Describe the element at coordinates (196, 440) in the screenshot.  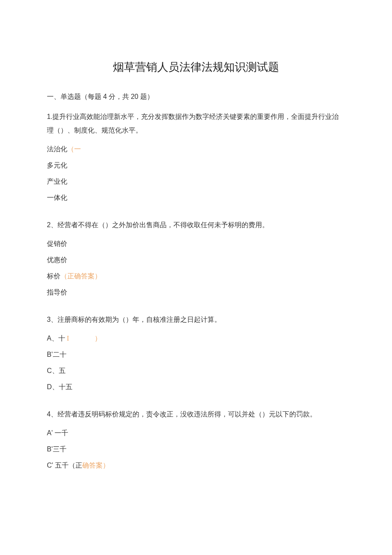
I see `question-block-4: 4、经营者违反明码标价规定的，责令改正，没收违法所得，可以并处（）元以下的罚款。…` at that location.